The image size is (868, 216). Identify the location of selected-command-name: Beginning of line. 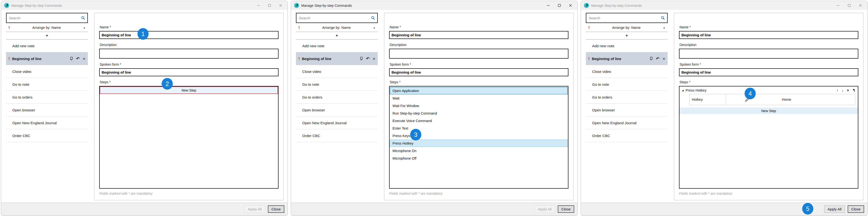
(40, 59).